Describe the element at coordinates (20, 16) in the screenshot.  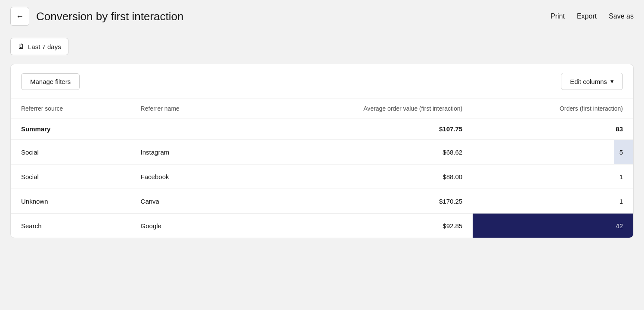
I see `back-icon: ←` at that location.